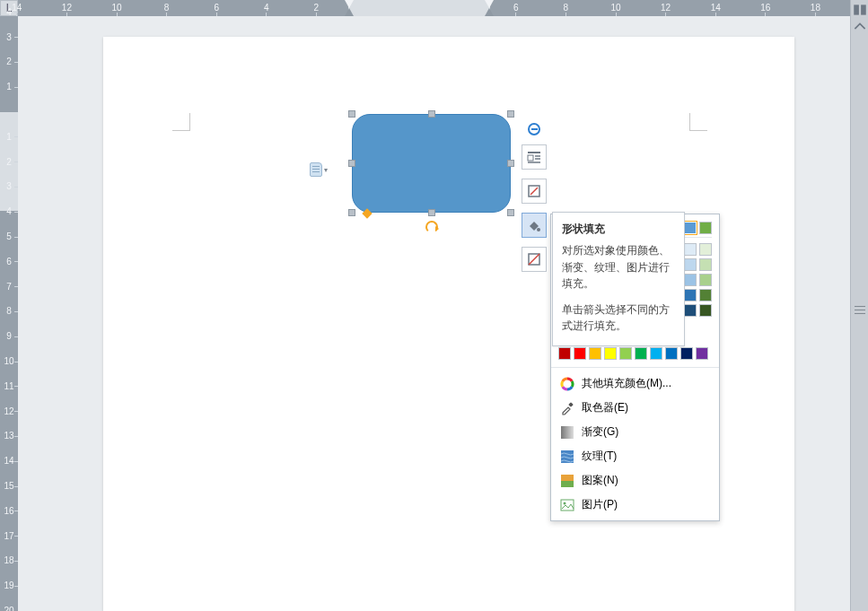 The image size is (868, 611). What do you see at coordinates (859, 305) in the screenshot?
I see `right-side-panel-strip` at bounding box center [859, 305].